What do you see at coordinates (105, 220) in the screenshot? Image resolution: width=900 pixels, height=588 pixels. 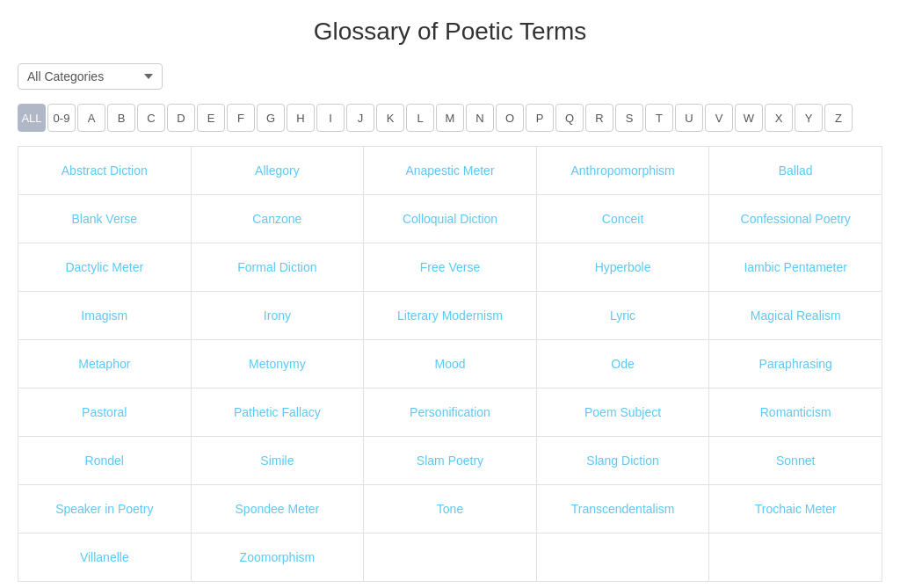 I see `term-cell-blank-verse: Blank Verse` at bounding box center [105, 220].